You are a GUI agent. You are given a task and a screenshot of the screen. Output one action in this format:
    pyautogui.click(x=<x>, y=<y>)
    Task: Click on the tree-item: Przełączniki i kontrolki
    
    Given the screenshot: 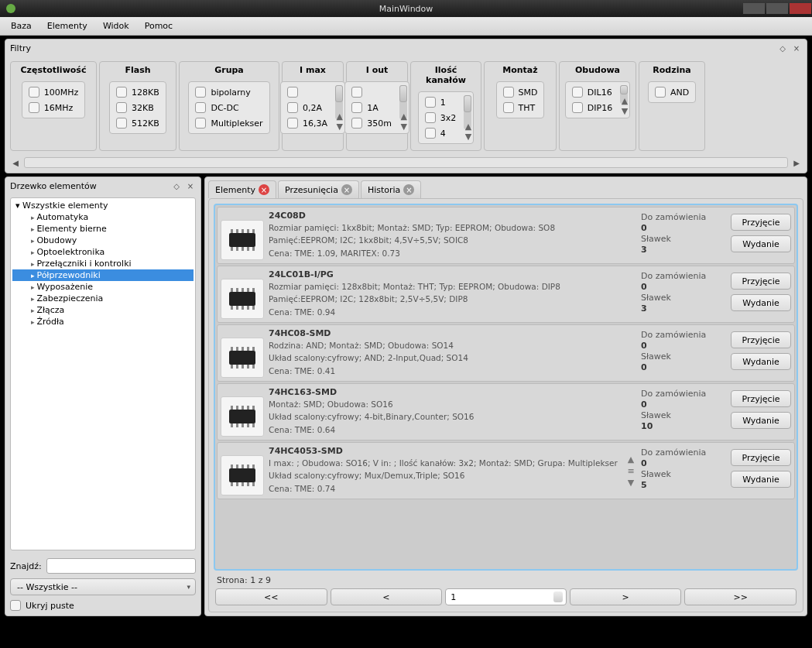 What is the action you would take?
    pyautogui.click(x=103, y=263)
    